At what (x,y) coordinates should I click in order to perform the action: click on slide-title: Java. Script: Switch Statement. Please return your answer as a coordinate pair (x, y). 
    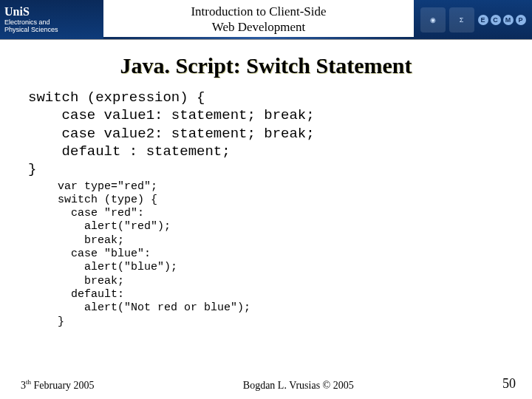
    Looking at the image, I should click on (266, 66).